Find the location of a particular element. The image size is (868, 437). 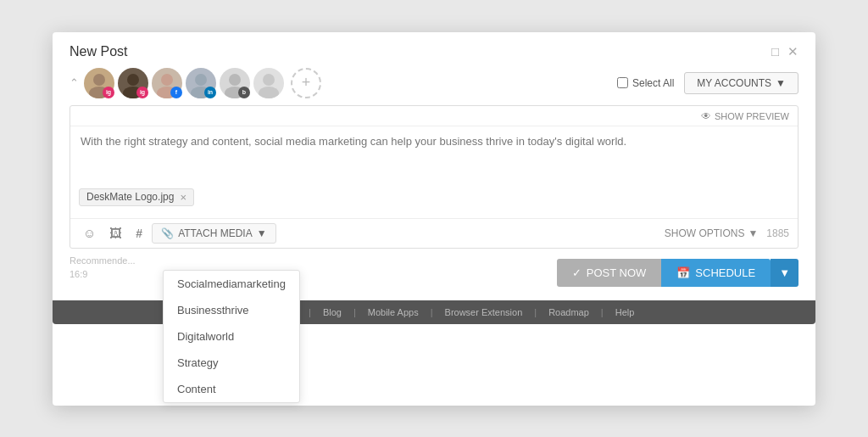

post-text-input is located at coordinates (434, 156).